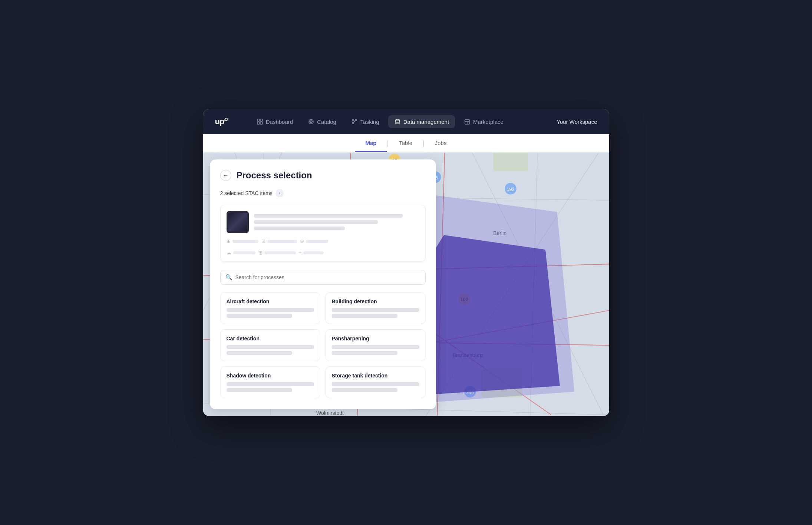 This screenshot has height=525, width=812. What do you see at coordinates (274, 175) in the screenshot?
I see `panel-title: Process selection` at bounding box center [274, 175].